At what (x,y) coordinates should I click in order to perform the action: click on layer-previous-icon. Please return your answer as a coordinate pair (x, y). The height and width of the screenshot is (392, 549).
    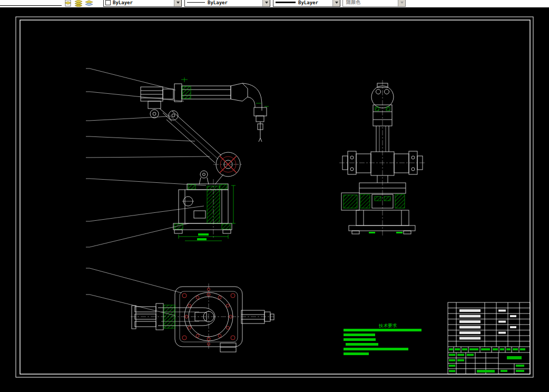
    Looking at the image, I should click on (89, 3).